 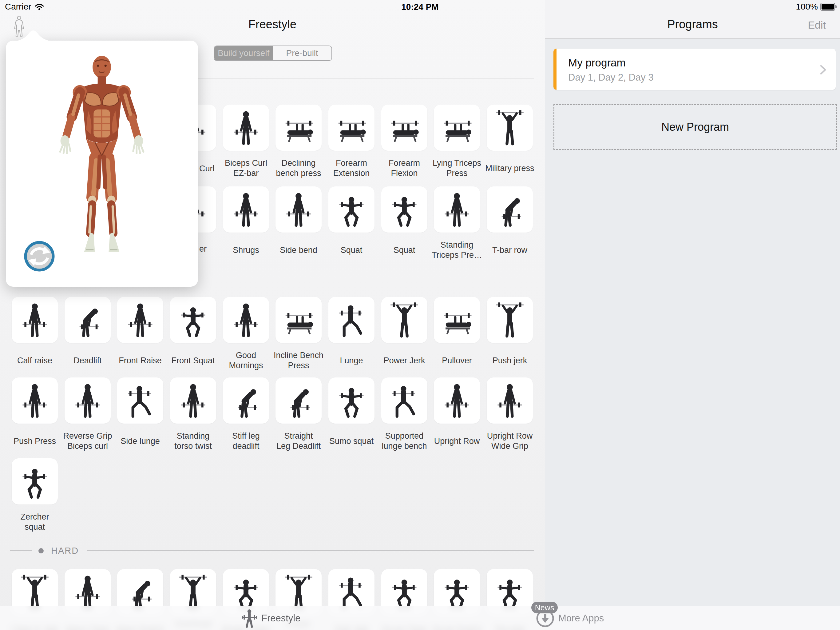 I want to click on exercise-label: Power Jerk, so click(x=404, y=361).